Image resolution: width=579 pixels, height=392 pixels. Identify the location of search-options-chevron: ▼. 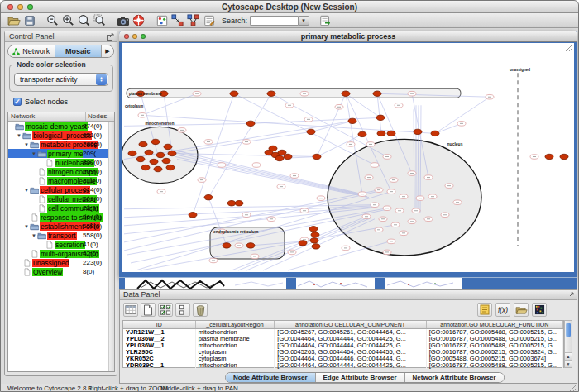
(304, 21).